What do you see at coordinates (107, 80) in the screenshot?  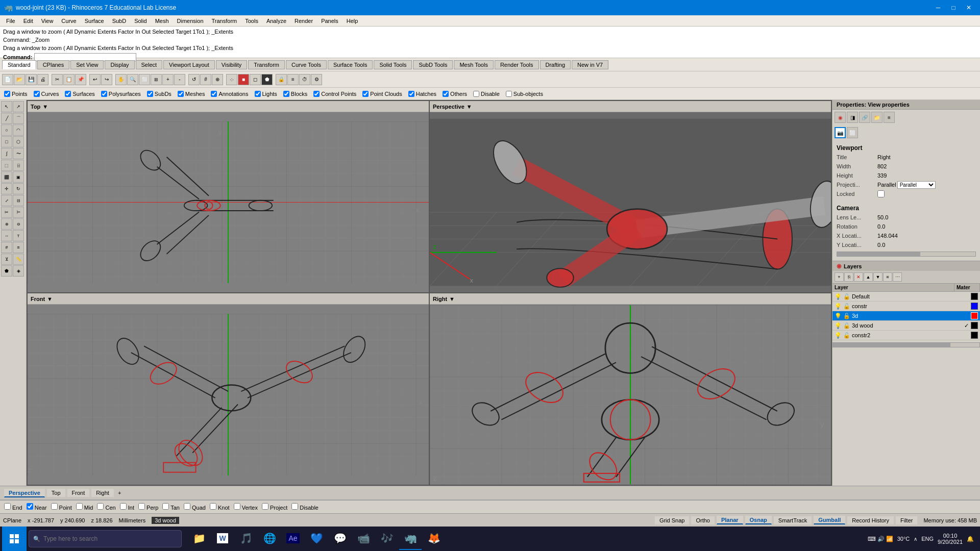 I see `redo-icon: ↪` at bounding box center [107, 80].